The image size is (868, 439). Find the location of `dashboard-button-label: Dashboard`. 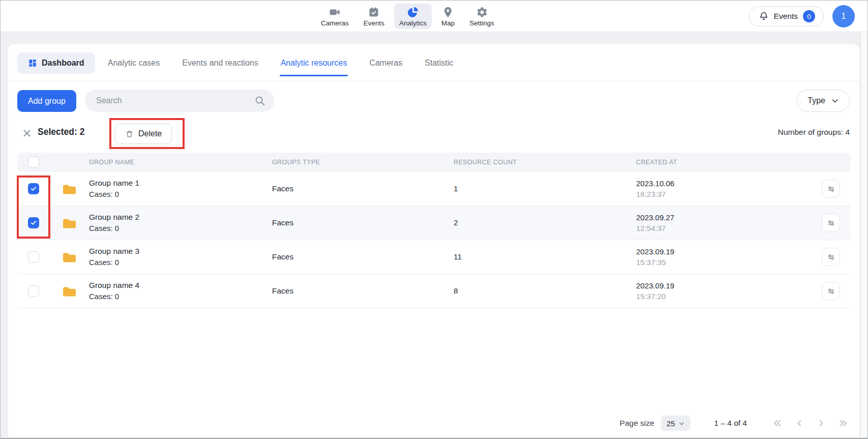

dashboard-button-label: Dashboard is located at coordinates (63, 63).